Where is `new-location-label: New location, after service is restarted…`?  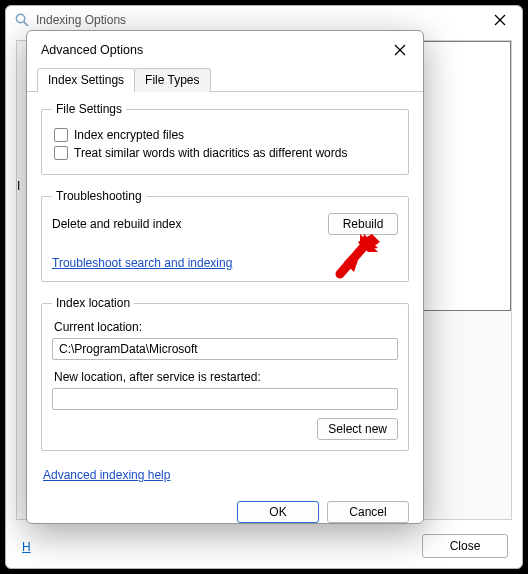
new-location-label: New location, after service is restarted… is located at coordinates (226, 377).